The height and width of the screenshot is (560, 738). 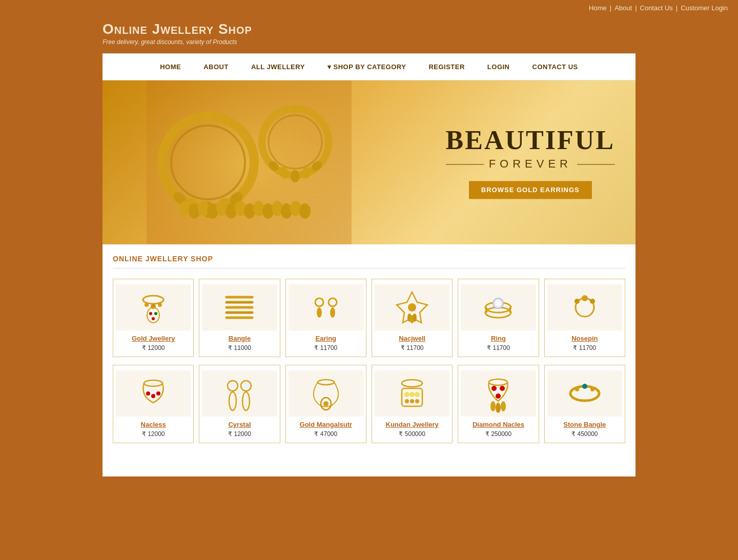 What do you see at coordinates (498, 338) in the screenshot?
I see `product-name: Ring` at bounding box center [498, 338].